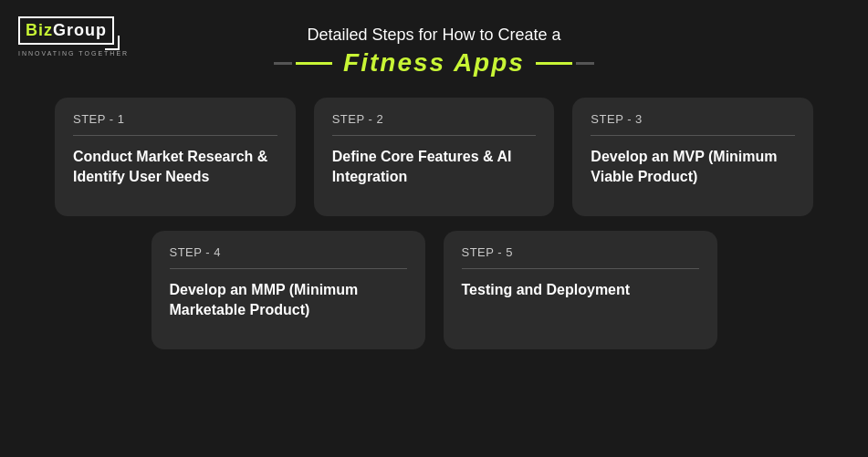 The image size is (868, 457). Describe the element at coordinates (693, 135) in the screenshot. I see `step-3-divider` at that location.